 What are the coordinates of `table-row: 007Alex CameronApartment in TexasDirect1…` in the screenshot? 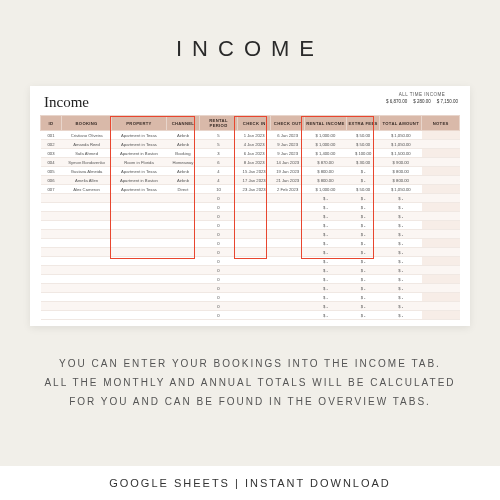 It's located at (250, 190).